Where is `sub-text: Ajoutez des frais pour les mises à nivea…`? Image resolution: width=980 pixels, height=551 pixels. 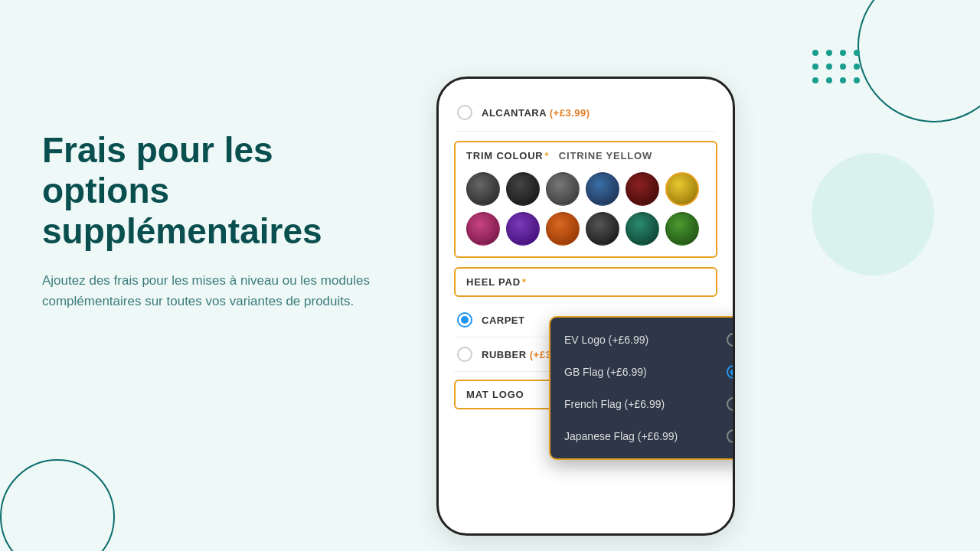
sub-text: Ajoutez des frais pour les mises à nivea… is located at coordinates (218, 291).